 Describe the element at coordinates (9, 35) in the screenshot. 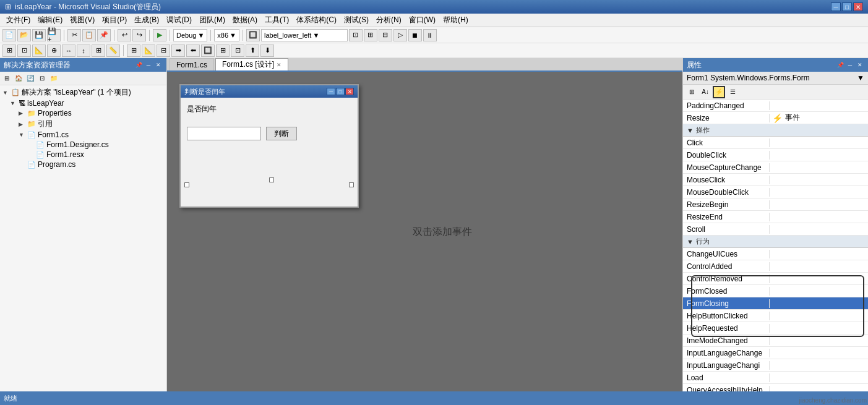

I see `toolbar-new: 📄` at that location.